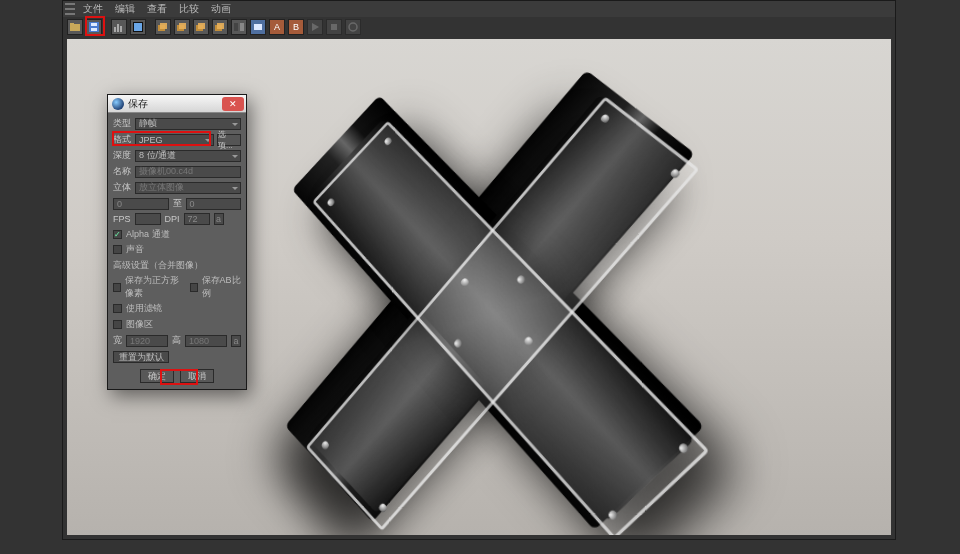 The width and height of the screenshot is (960, 554). What do you see at coordinates (277, 27) in the screenshot?
I see `svg-text: A` at bounding box center [277, 27].